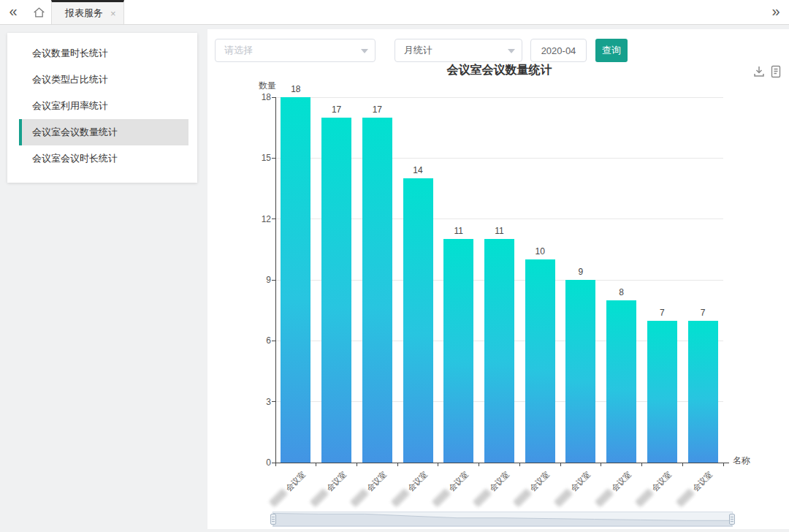 The image size is (789, 532). I want to click on collapse-sidebar-icon: «, so click(13, 12).